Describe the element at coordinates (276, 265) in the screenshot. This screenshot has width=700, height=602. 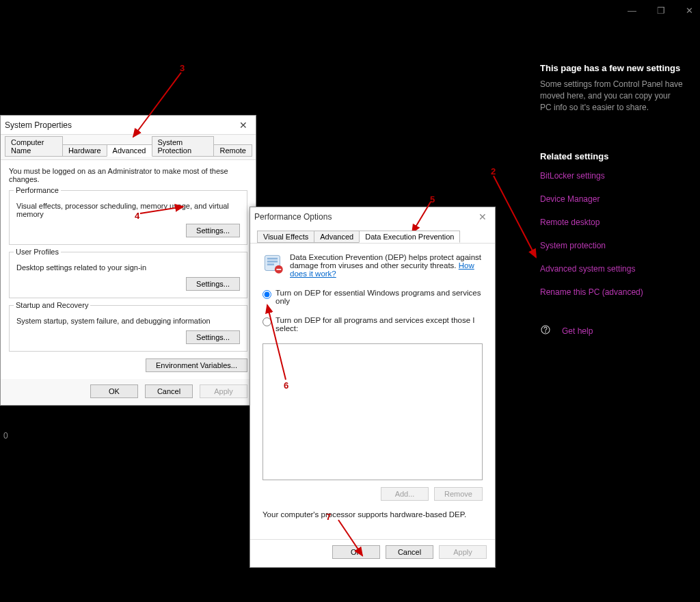
I see `dep-shield-icon` at that location.